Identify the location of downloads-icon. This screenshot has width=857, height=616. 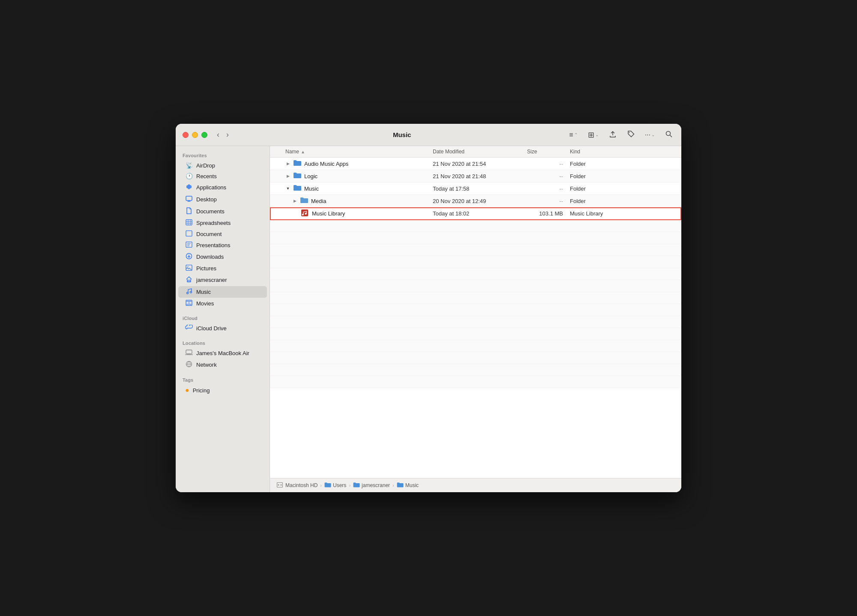
(189, 257).